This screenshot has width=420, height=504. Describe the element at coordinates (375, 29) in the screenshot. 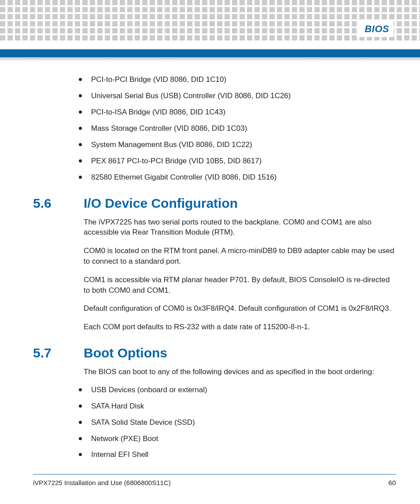

I see `chapter-title-box: BIOS` at that location.